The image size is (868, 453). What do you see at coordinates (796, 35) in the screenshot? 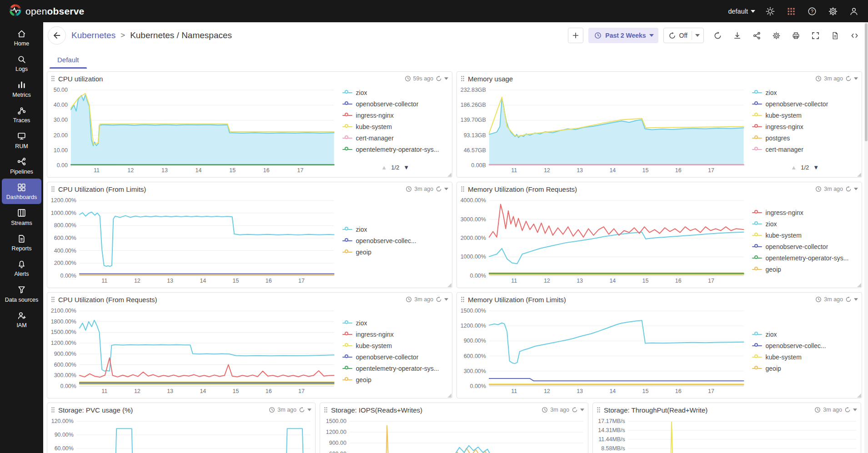
I see `print-button` at bounding box center [796, 35].